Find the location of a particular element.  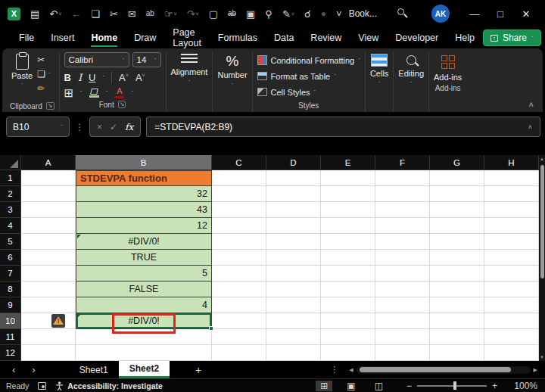

cell-A2 is located at coordinates (48, 194).